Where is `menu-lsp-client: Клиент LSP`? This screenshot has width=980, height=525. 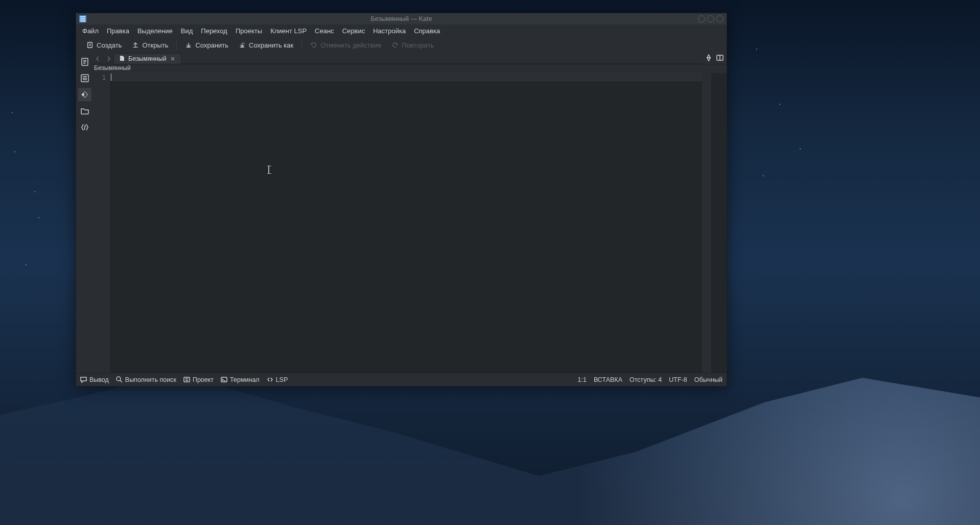 menu-lsp-client: Клиент LSP is located at coordinates (288, 31).